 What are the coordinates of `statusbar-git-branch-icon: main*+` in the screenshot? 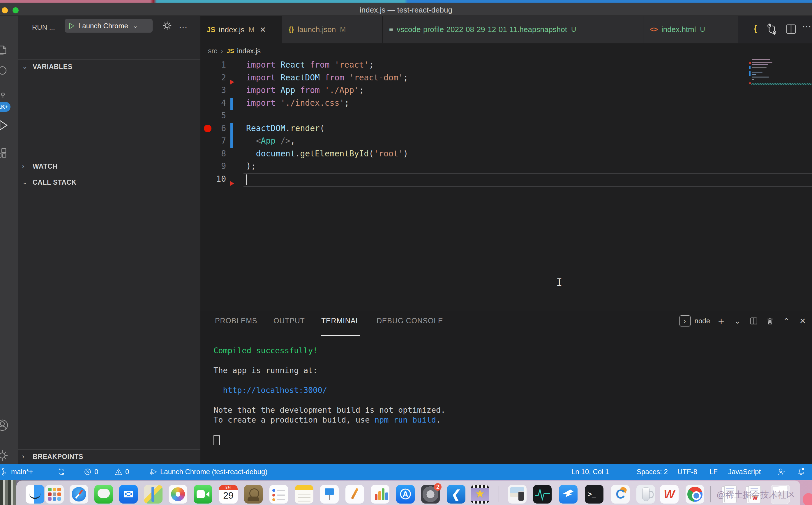 It's located at (19, 472).